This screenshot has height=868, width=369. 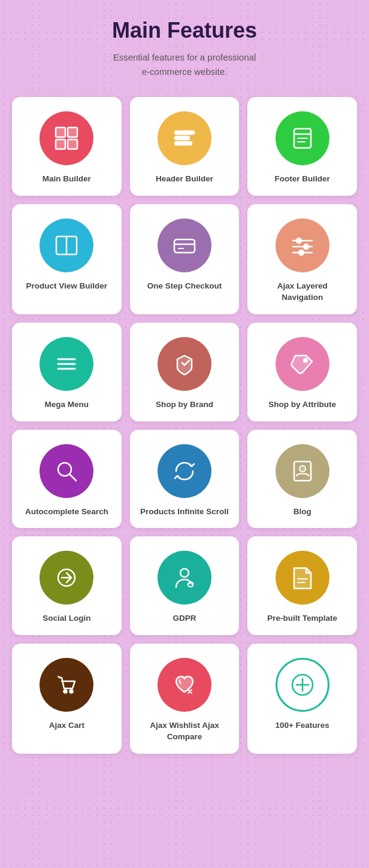 I want to click on ajax-cart-icon, so click(x=66, y=685).